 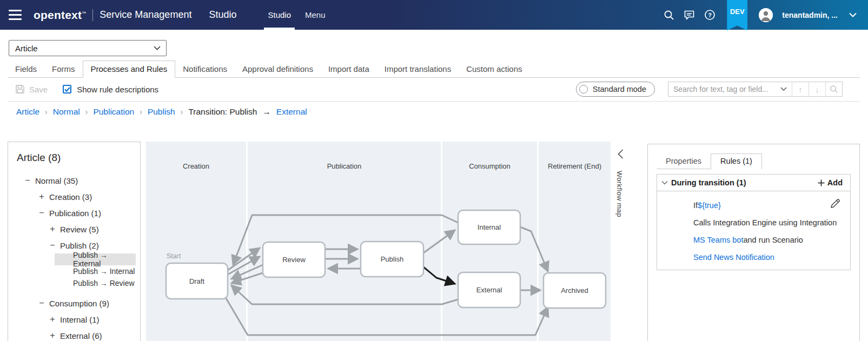 What do you see at coordinates (78, 197) in the screenshot?
I see `tree-node-creation-3: +Creation (3)` at bounding box center [78, 197].